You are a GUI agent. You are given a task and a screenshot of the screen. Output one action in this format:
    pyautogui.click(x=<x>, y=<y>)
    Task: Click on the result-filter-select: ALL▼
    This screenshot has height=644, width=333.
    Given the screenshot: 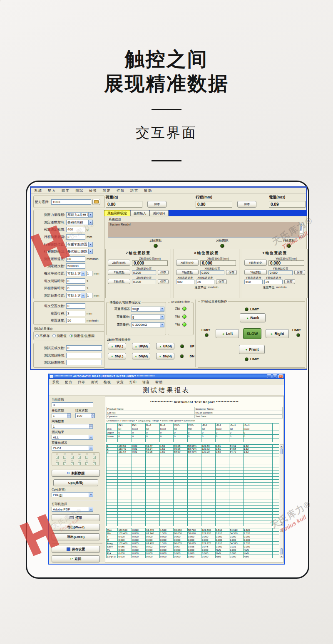 What is the action you would take?
    pyautogui.click(x=72, y=437)
    